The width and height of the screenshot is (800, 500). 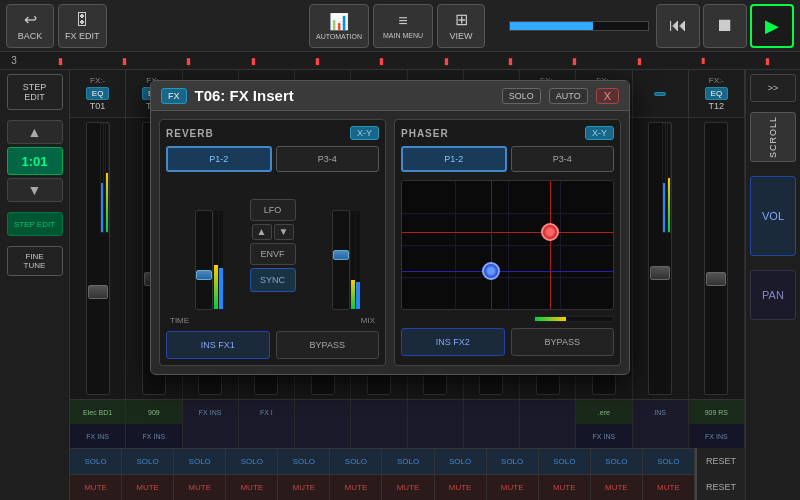 I want to click on mute-btn-7: MUTE, so click(x=408, y=487).